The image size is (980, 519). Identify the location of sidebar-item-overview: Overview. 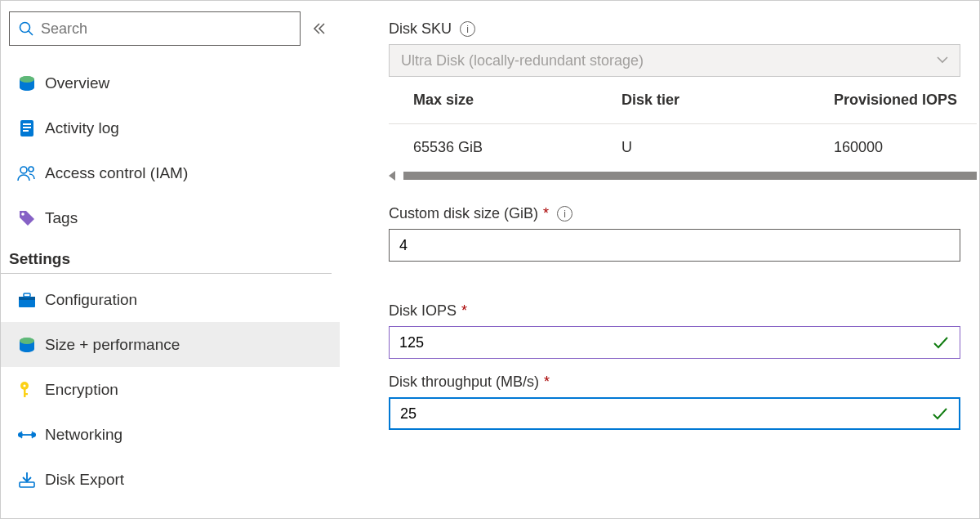
(170, 83).